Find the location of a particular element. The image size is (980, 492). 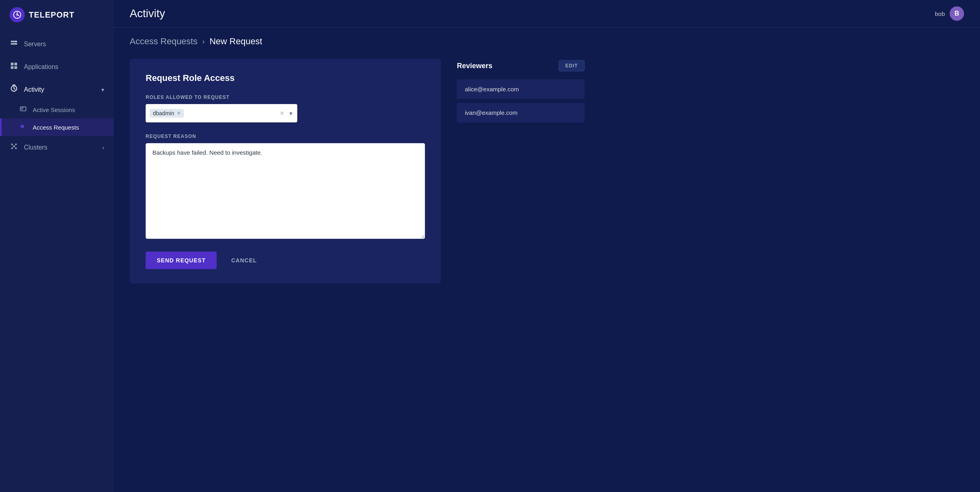

roles-label: ROLES ALLOWED TO REQUEST is located at coordinates (285, 97).